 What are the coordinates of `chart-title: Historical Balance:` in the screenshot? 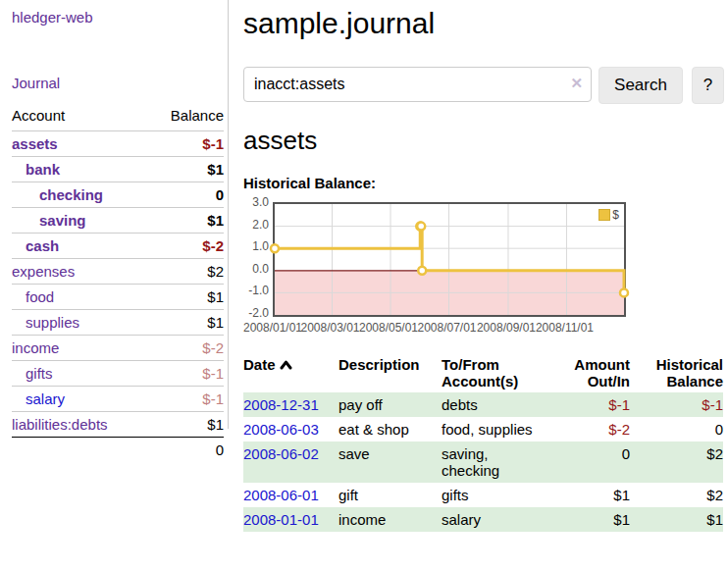 It's located at (484, 182).